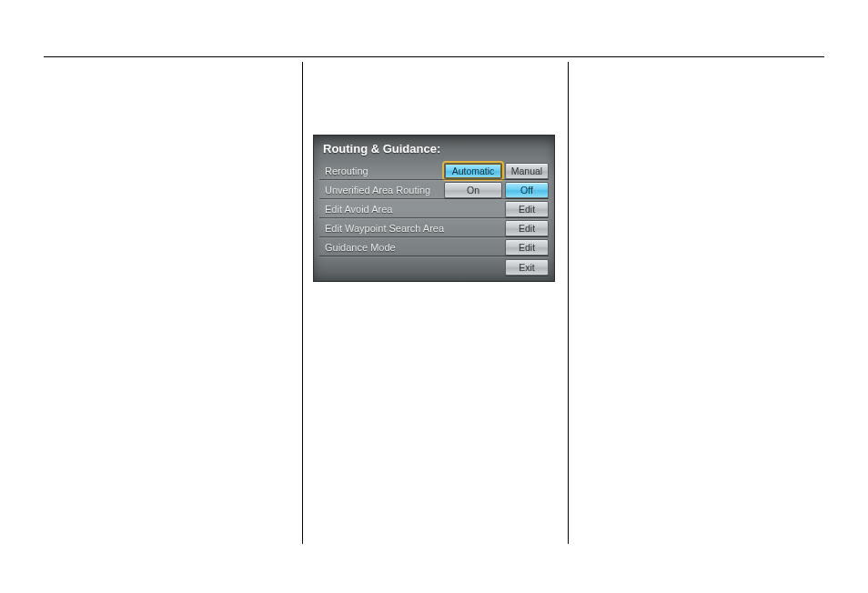 The height and width of the screenshot is (593, 868). I want to click on row-edit-waypoint-search-area: Edit Waypoint Search Area Edit, so click(434, 227).